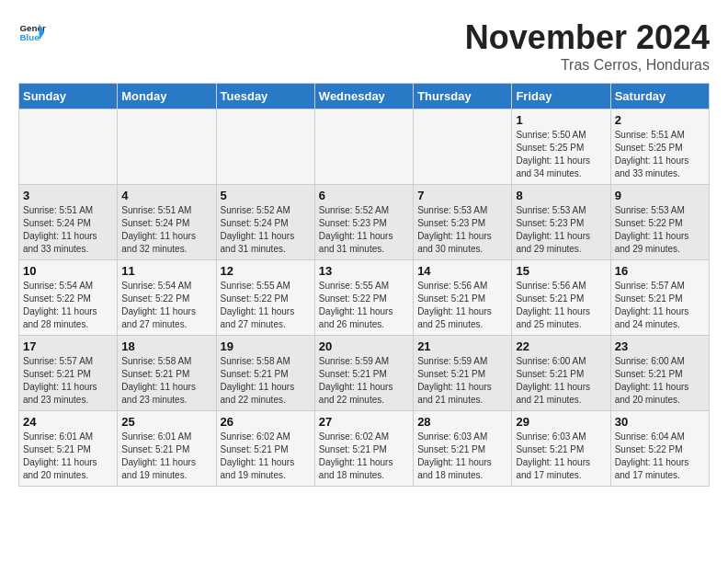 The height and width of the screenshot is (563, 728). I want to click on calendar-cell: 1Sunrise: 5:50 AM Sunset: 5:25 PM Daylig…, so click(561, 147).